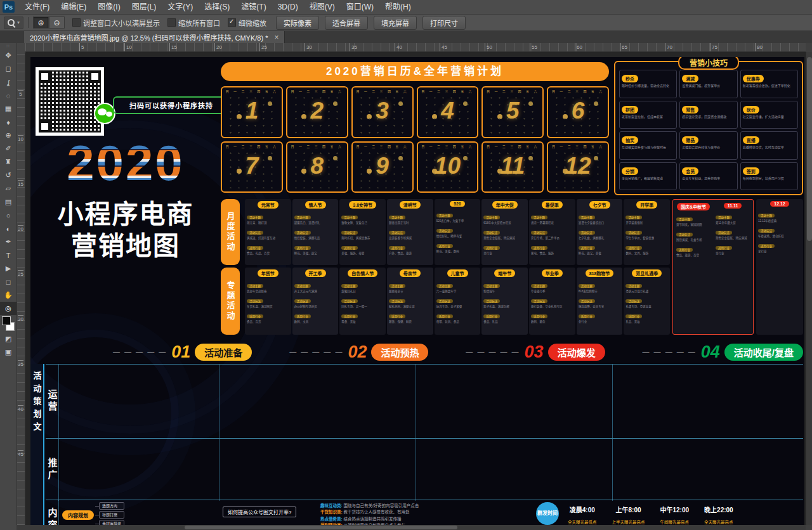 Image resolution: width=812 pixels, height=530 pixels. Describe the element at coordinates (395, 23) in the screenshot. I see `fill-screen-button: 填充屏幕` at that location.